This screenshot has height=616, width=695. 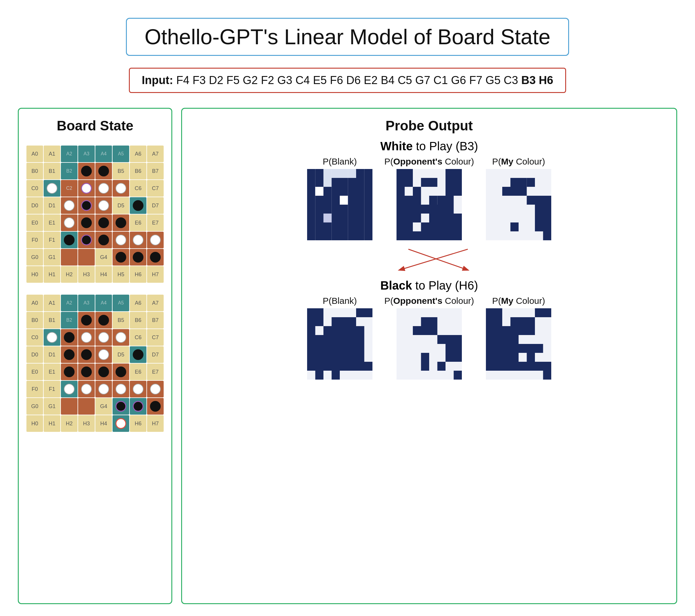 I want to click on cell-G3, so click(x=86, y=257).